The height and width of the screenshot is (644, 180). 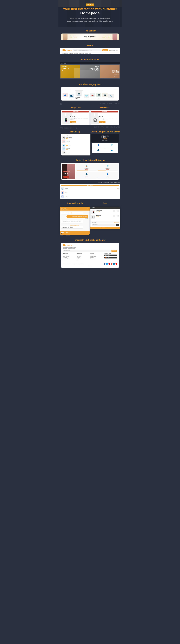 What do you see at coordinates (112, 150) in the screenshot?
I see `chosen-product-3: 👟 $89.00` at bounding box center [112, 150].